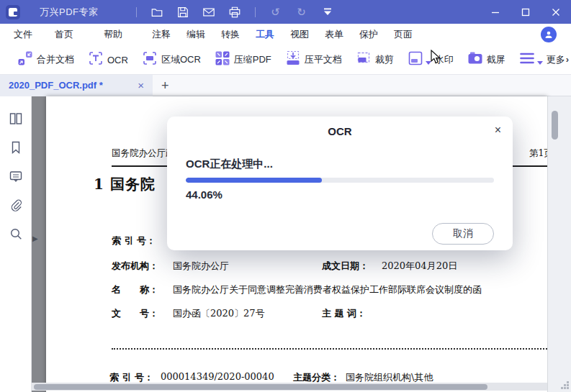  I want to click on menu-view: 视图, so click(300, 35).